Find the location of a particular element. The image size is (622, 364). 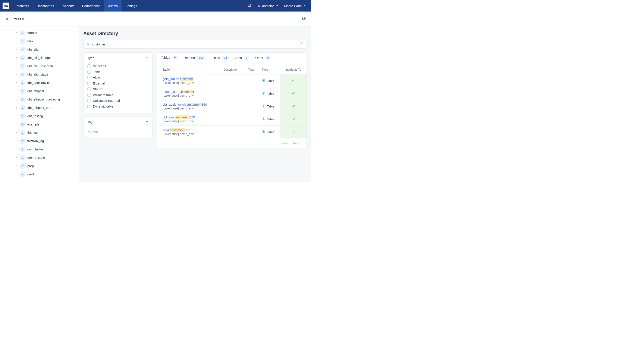

type-label: Table is located at coordinates (271, 94).